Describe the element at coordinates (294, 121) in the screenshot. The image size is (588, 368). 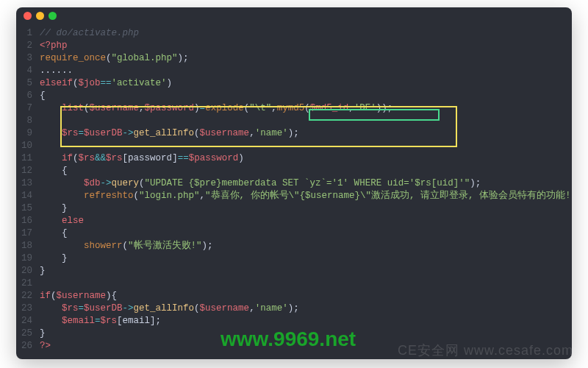
I see `code-line: 8` at that location.